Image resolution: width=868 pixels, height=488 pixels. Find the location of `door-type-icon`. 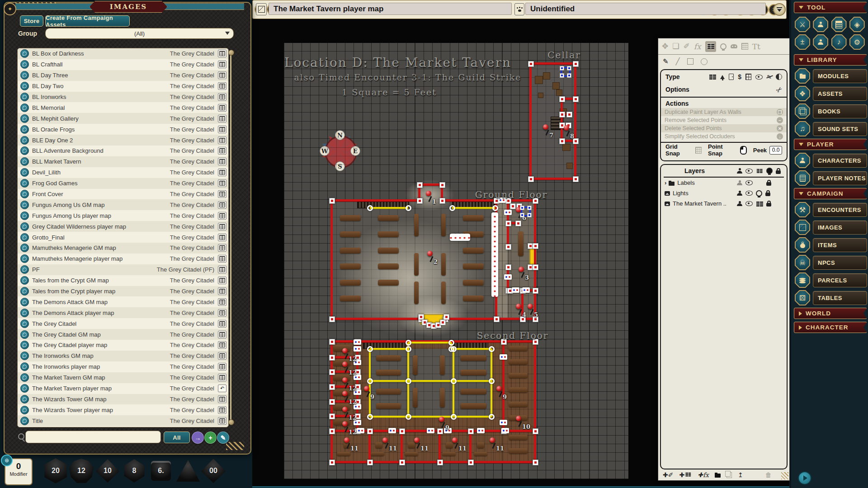

door-type-icon is located at coordinates (731, 77).